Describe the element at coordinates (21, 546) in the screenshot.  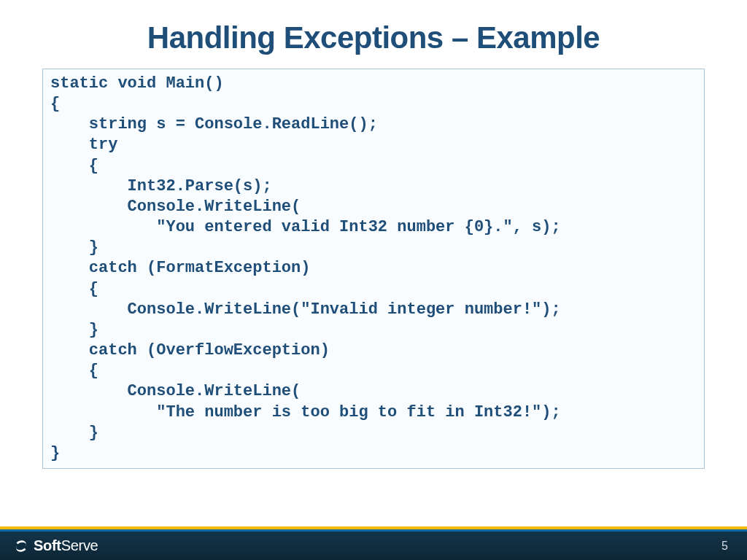
I see `swirl-icon` at that location.